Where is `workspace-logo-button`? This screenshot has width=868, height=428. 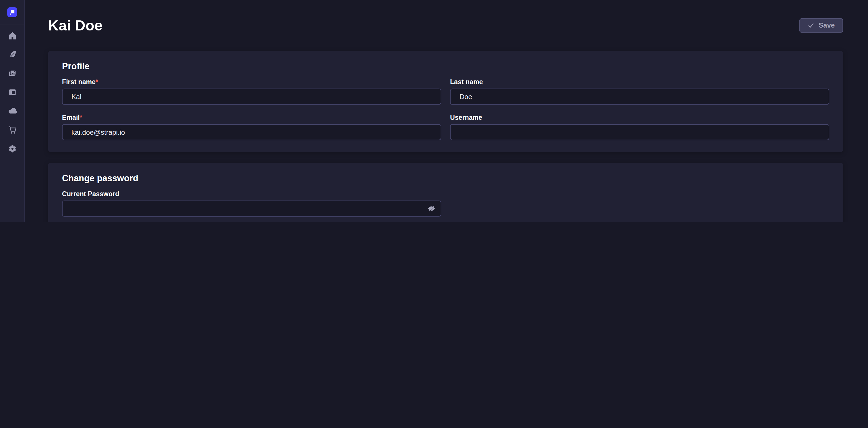
workspace-logo-button is located at coordinates (12, 12).